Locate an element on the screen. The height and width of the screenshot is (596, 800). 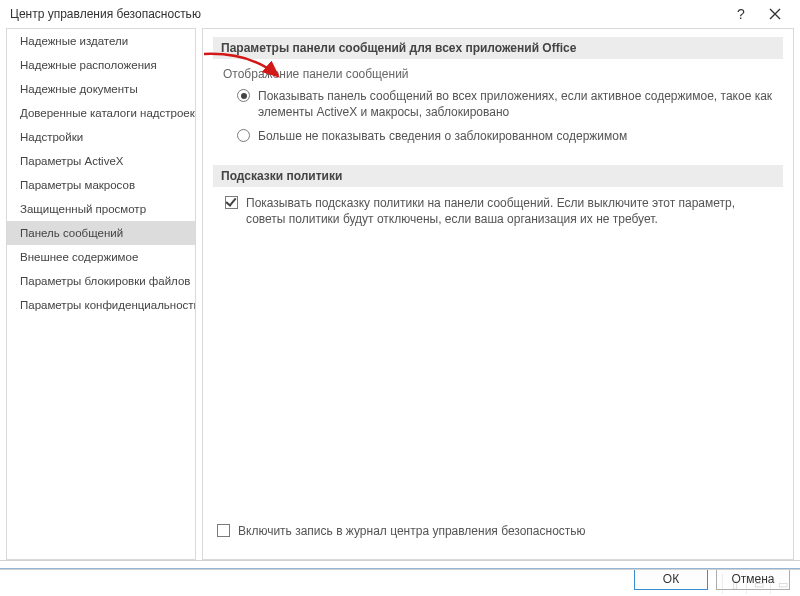
radio-show-messagebar-row: Показывать панель сообщений во всех прил… is located at coordinates (507, 104).